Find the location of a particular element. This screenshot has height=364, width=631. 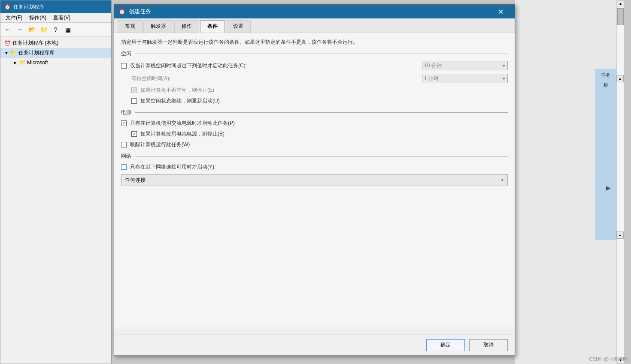

idle-checkbox is located at coordinates (124, 66).